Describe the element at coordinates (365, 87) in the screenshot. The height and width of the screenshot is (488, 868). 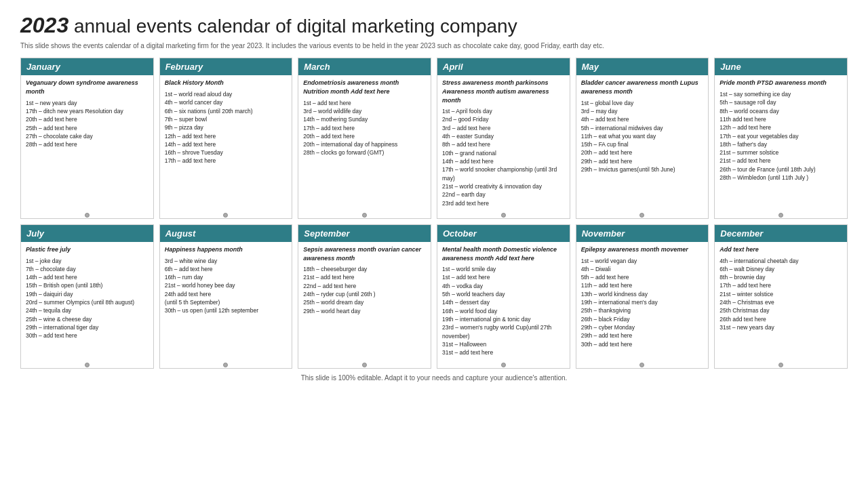
I see `month-awareness: Endometriosis awareness month Nutrition …` at that location.